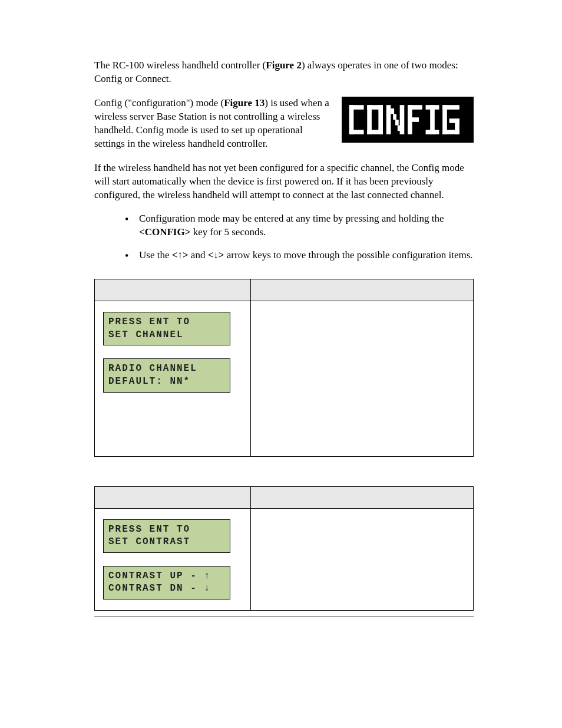 Image resolution: width=562 pixels, height=728 pixels. I want to click on lcd-display: PRESS ENT TO SET CONTRAST, so click(167, 536).